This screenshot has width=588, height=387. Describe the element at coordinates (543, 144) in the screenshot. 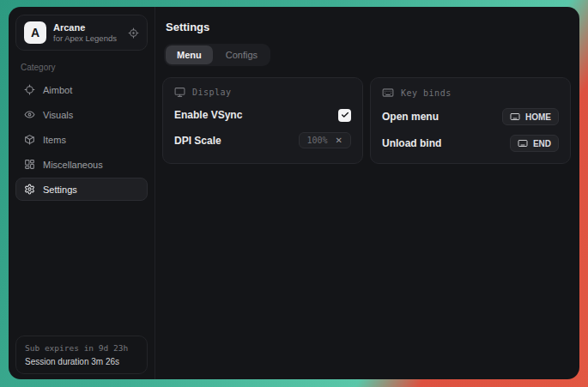

I see `unload-bind-key: END` at that location.